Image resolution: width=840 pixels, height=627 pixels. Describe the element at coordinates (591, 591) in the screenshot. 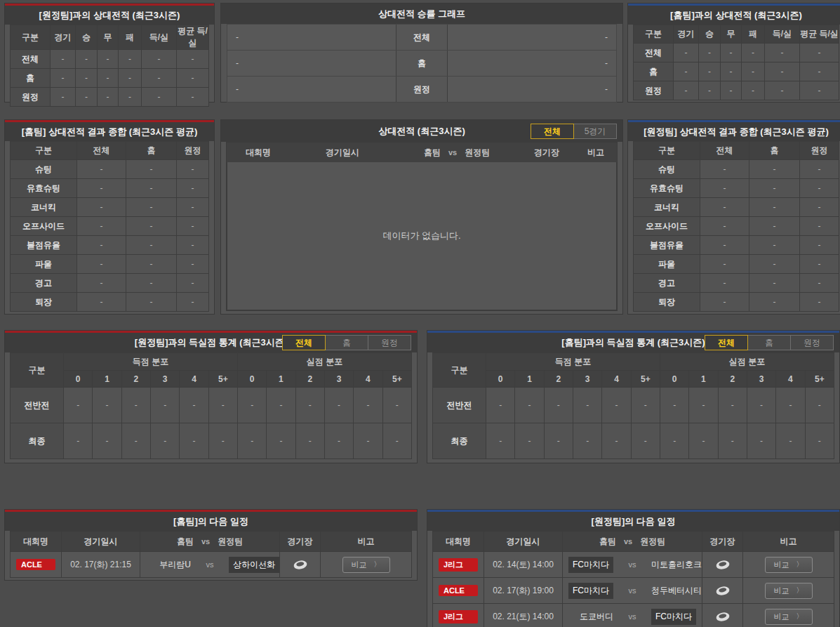

I see `home-team: FC마치다` at that location.